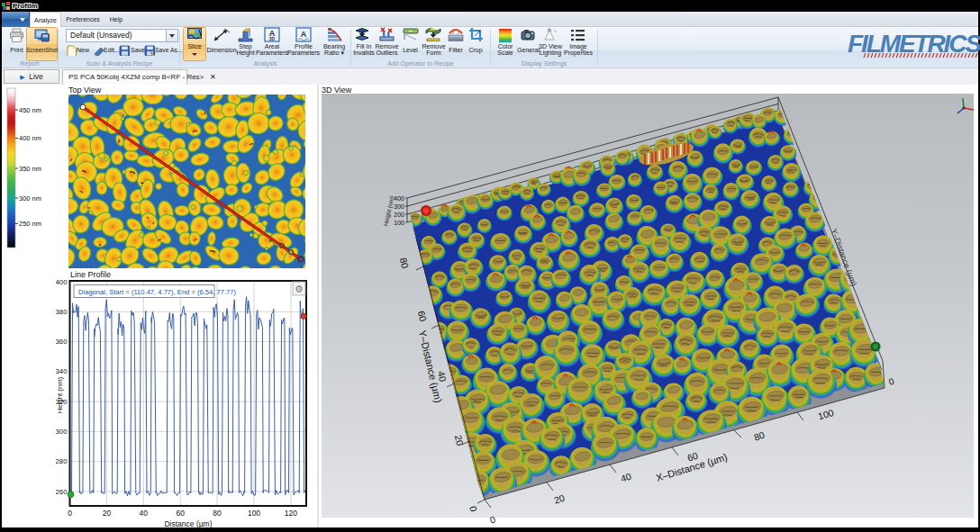  Describe the element at coordinates (31, 169) in the screenshot. I see `svg-text: 350 nm` at that location.